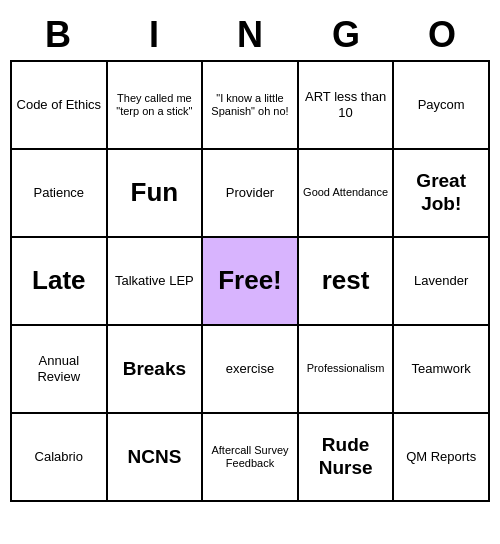  Describe the element at coordinates (154, 35) in the screenshot. I see `header-letter: I` at that location.